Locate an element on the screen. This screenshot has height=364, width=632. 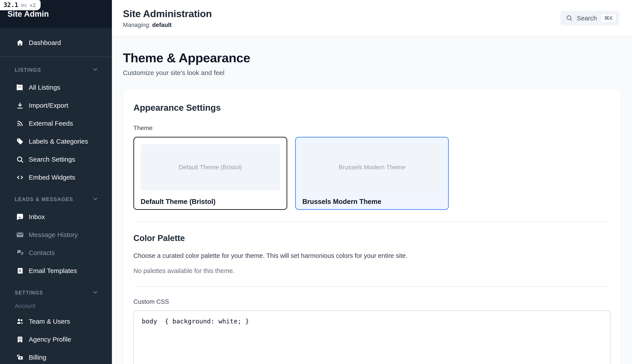
page-subtitle: Customize your site's look and feel is located at coordinates (372, 73).